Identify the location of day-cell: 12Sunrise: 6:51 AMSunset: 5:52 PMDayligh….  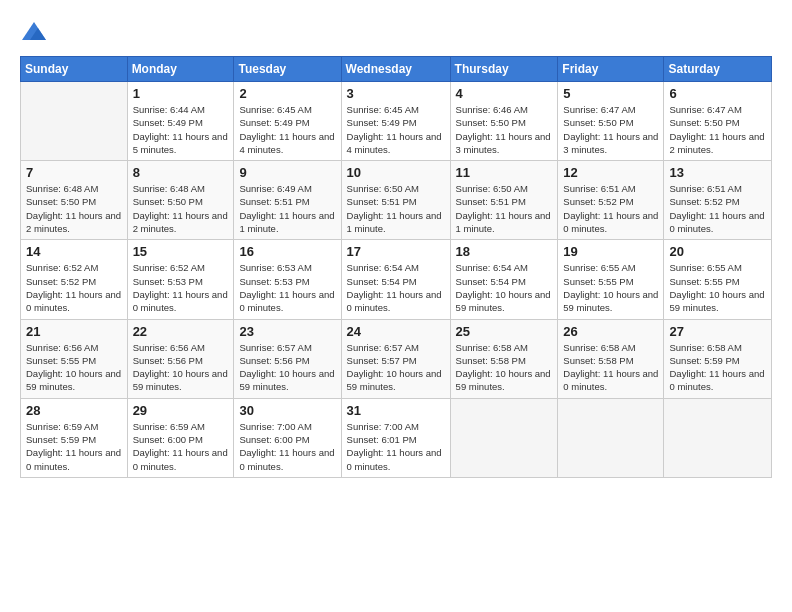
(611, 200).